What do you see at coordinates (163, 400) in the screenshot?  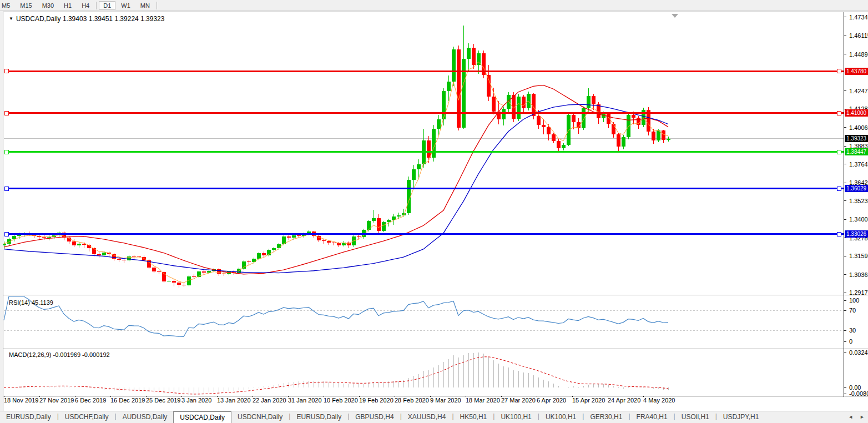 I see `date-axis-label: 25 Dec 2019` at bounding box center [163, 400].